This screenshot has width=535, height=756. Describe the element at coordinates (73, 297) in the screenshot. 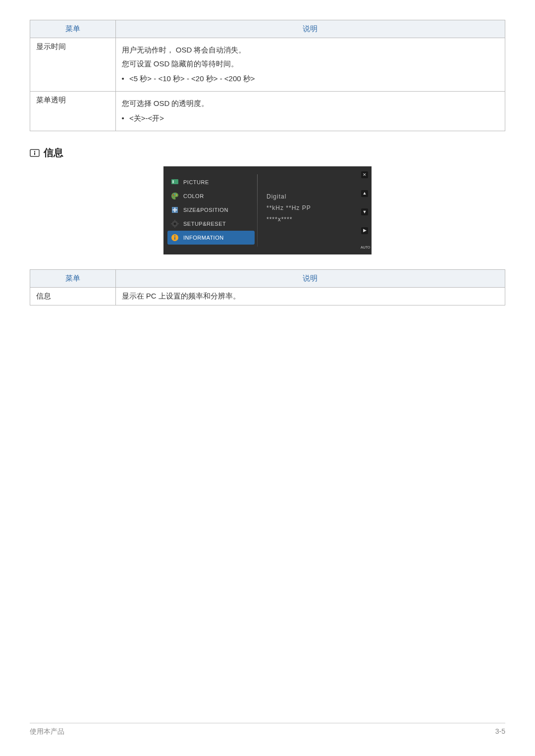

I see `menu-cell-information: 信息` at that location.